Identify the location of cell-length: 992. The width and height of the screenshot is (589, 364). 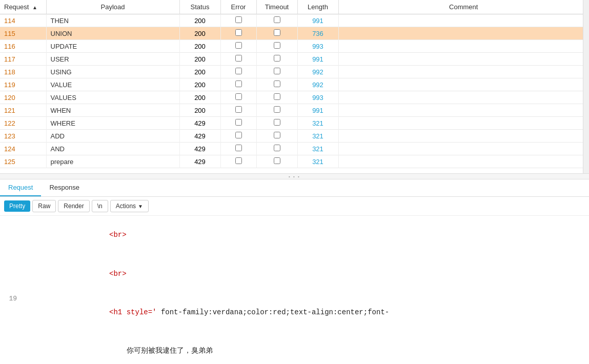
(318, 85).